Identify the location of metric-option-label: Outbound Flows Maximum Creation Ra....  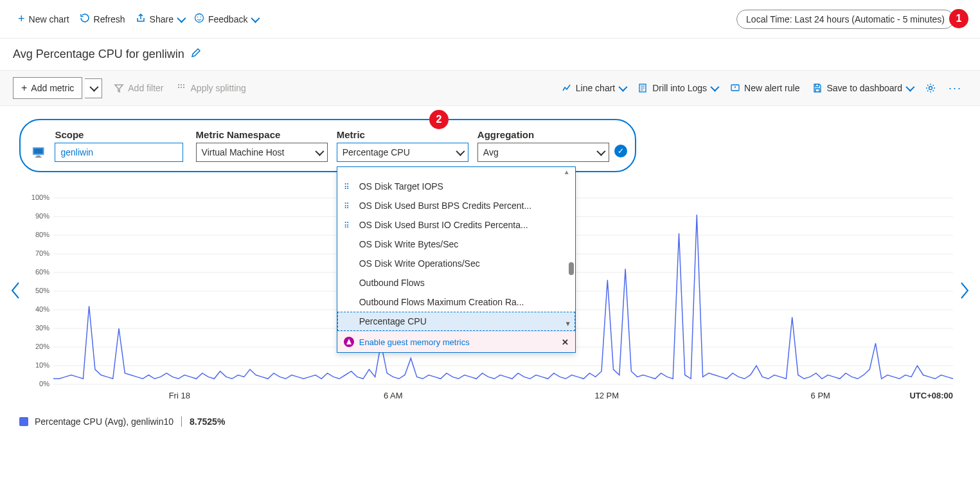
(442, 302).